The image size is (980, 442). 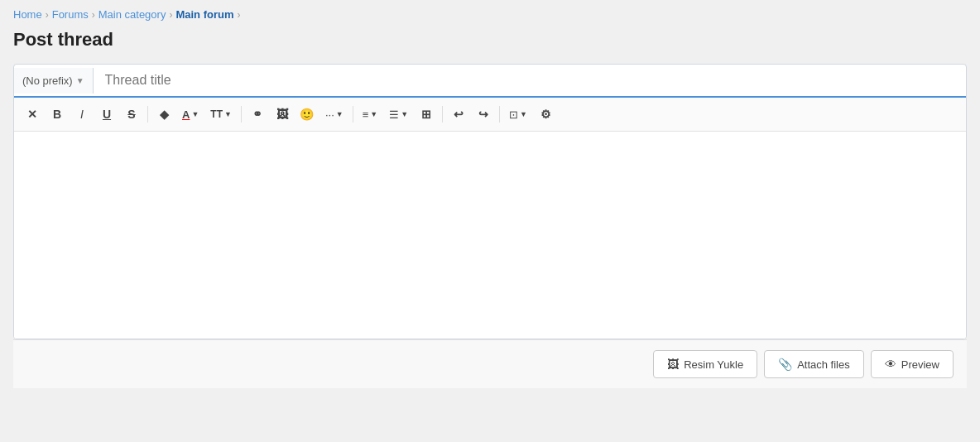 I want to click on redo-button: ↪, so click(x=483, y=114).